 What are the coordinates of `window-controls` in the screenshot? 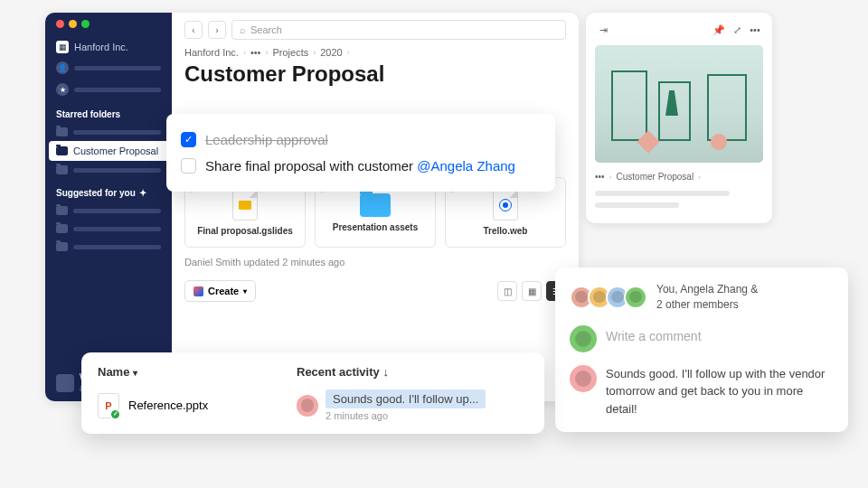 It's located at (108, 29).